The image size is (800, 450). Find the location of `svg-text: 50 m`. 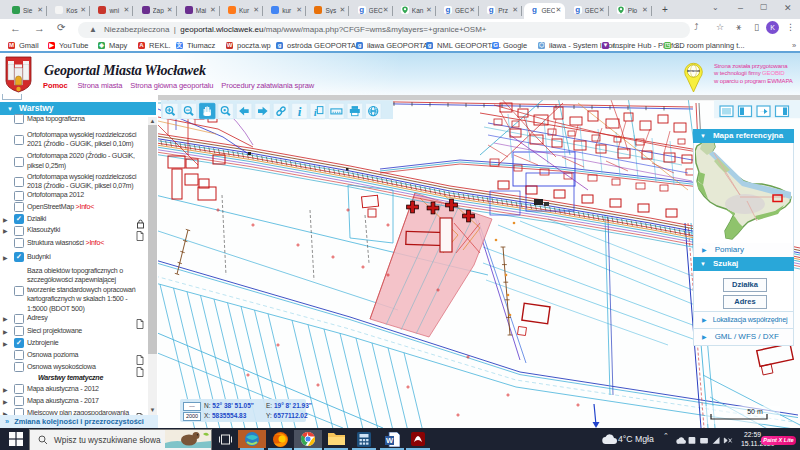

svg-text: 50 m is located at coordinates (755, 412).